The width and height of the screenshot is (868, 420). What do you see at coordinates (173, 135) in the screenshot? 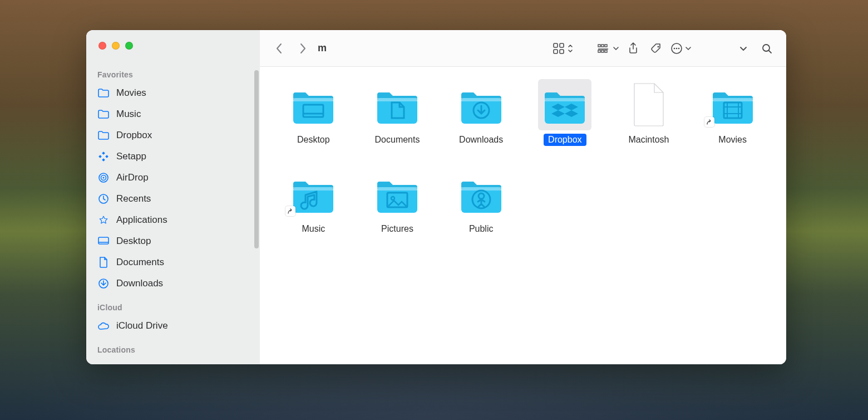
I see `sidebar-item-dropbox: Dropbox` at bounding box center [173, 135].